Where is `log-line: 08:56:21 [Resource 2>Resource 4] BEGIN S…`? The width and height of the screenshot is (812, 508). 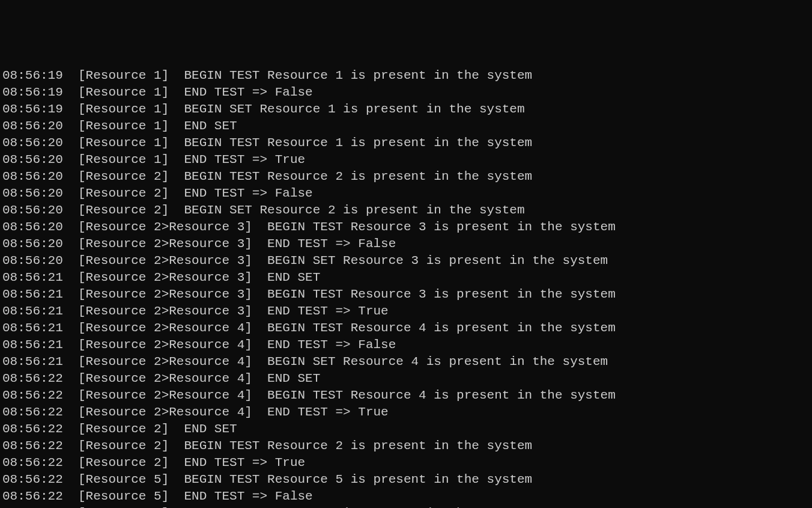
log-line: 08:56:21 [Resource 2>Resource 4] BEGIN S… is located at coordinates (406, 362).